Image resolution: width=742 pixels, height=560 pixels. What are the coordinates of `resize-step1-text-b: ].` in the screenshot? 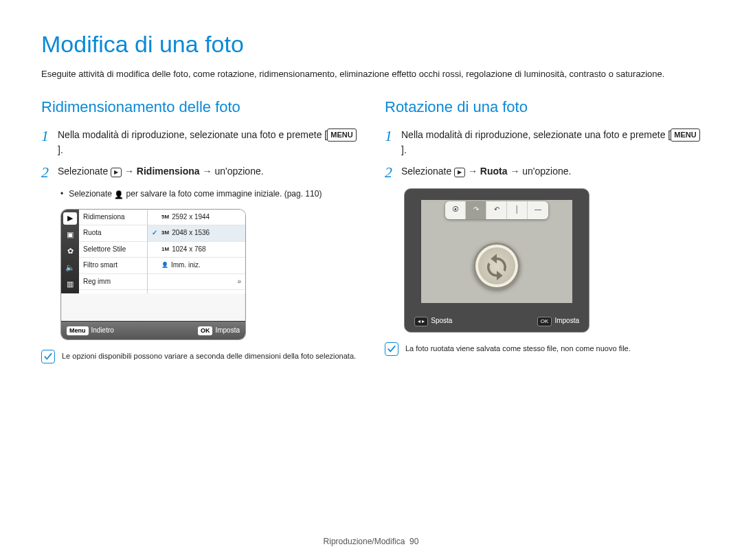 It's located at (60, 150).